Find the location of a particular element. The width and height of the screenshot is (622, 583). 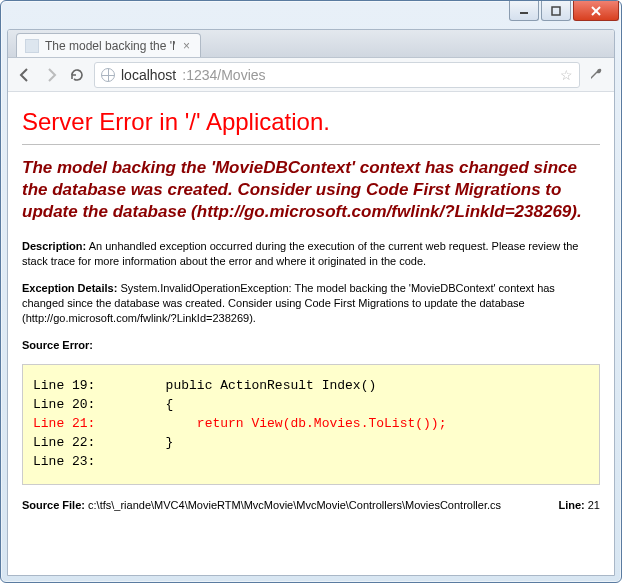

globe-icon is located at coordinates (108, 75).